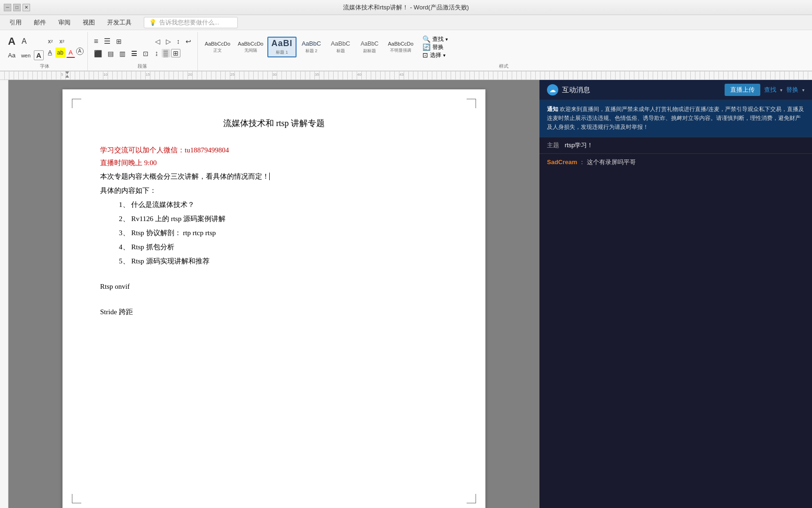 Image resolution: width=812 pixels, height=508 pixels. What do you see at coordinates (439, 40) in the screenshot?
I see `find-btn: 🔍 查找 ▾` at bounding box center [439, 40].